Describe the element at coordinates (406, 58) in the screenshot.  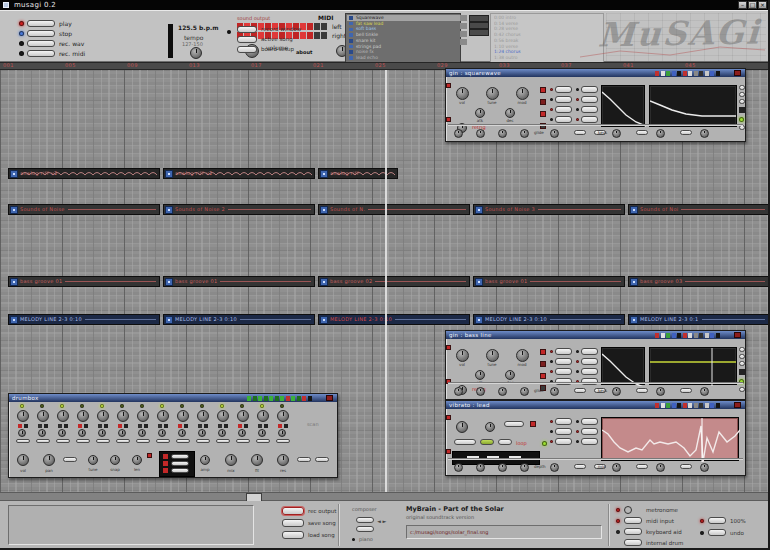
I see `instrument-row: lead echo` at that location.